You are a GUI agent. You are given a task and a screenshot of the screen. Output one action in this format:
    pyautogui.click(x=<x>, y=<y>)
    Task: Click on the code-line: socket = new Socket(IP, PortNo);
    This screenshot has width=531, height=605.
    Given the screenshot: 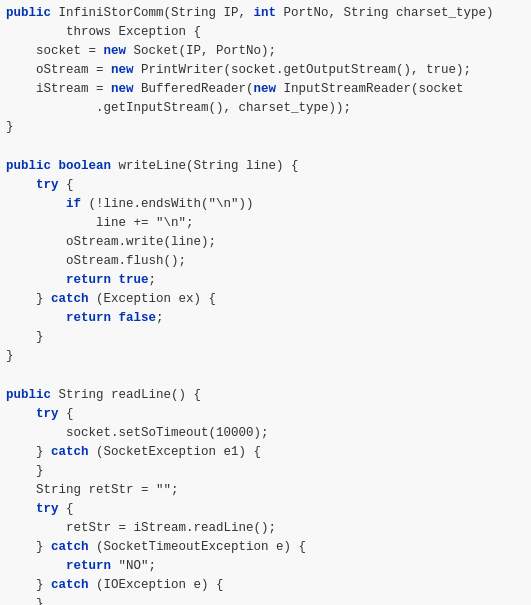 What is the action you would take?
    pyautogui.click(x=266, y=52)
    